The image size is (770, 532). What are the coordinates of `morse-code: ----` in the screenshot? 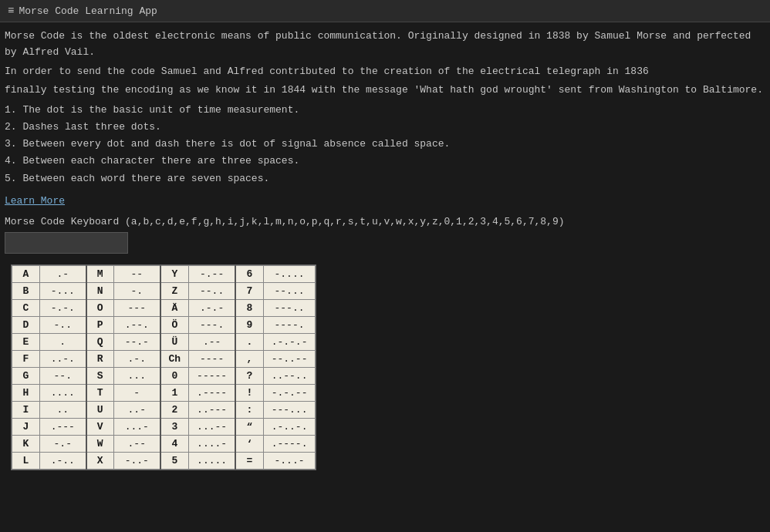 It's located at (213, 359).